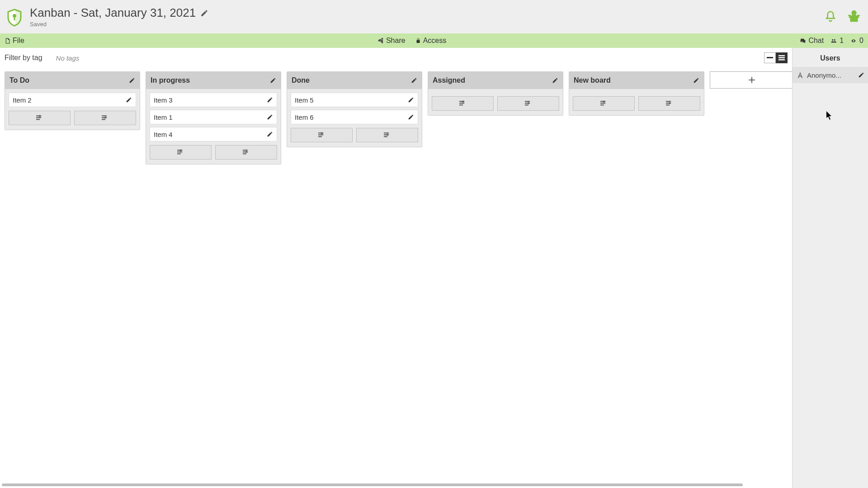 The width and height of the screenshot is (868, 488). Describe the element at coordinates (213, 100) in the screenshot. I see `card: Item 3` at that location.